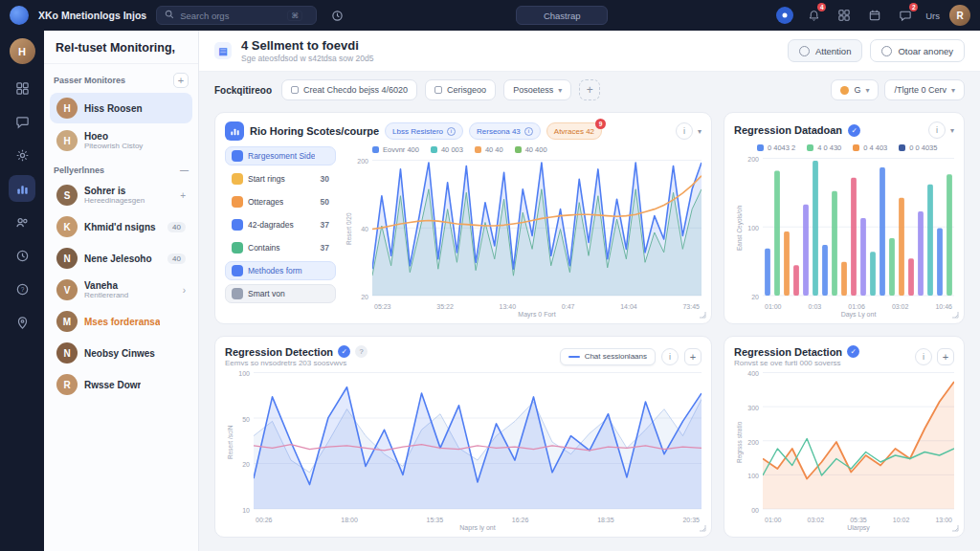 The width and height of the screenshot is (980, 551). What do you see at coordinates (490, 15) in the screenshot?
I see `topbar: XKo Mnetionlogs Injos ⌘ Chastrap 4` at bounding box center [490, 15].